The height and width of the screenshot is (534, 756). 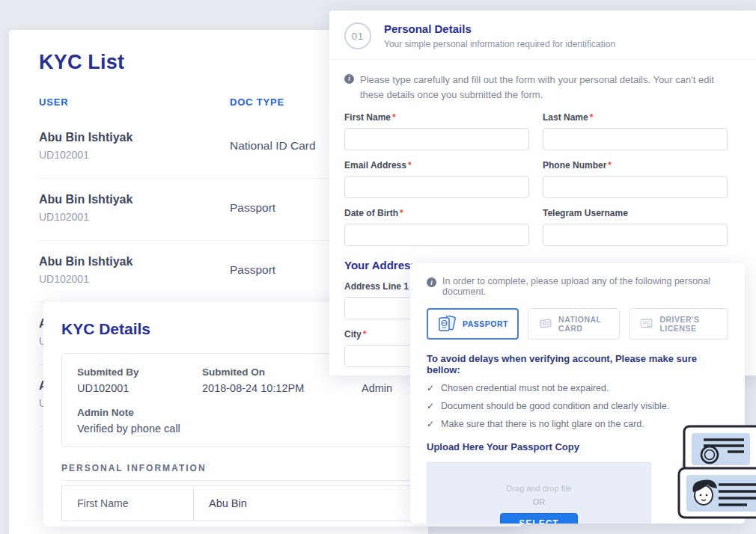 What do you see at coordinates (578, 388) in the screenshot?
I see `list-item: ✓ Chosen credential must not be expaired…` at bounding box center [578, 388].